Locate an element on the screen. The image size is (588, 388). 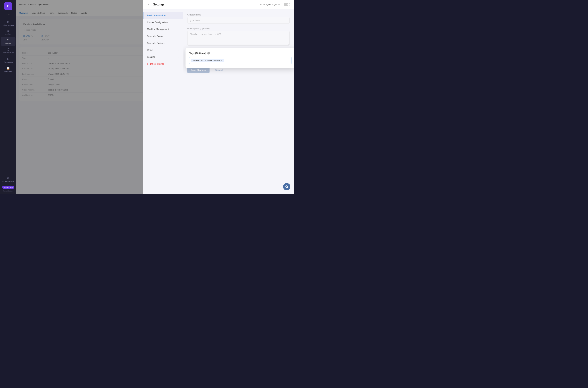
tags-section: Tags (Optional) i Tags (Optional) i serv… is located at coordinates (238, 51).